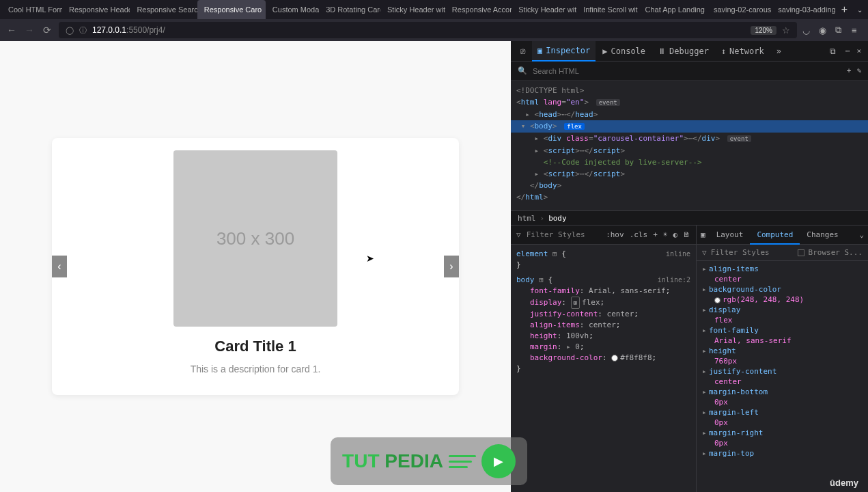 The width and height of the screenshot is (868, 492). What do you see at coordinates (860, 10) in the screenshot?
I see `tabs-dropdown-icon: ⌄` at bounding box center [860, 10].